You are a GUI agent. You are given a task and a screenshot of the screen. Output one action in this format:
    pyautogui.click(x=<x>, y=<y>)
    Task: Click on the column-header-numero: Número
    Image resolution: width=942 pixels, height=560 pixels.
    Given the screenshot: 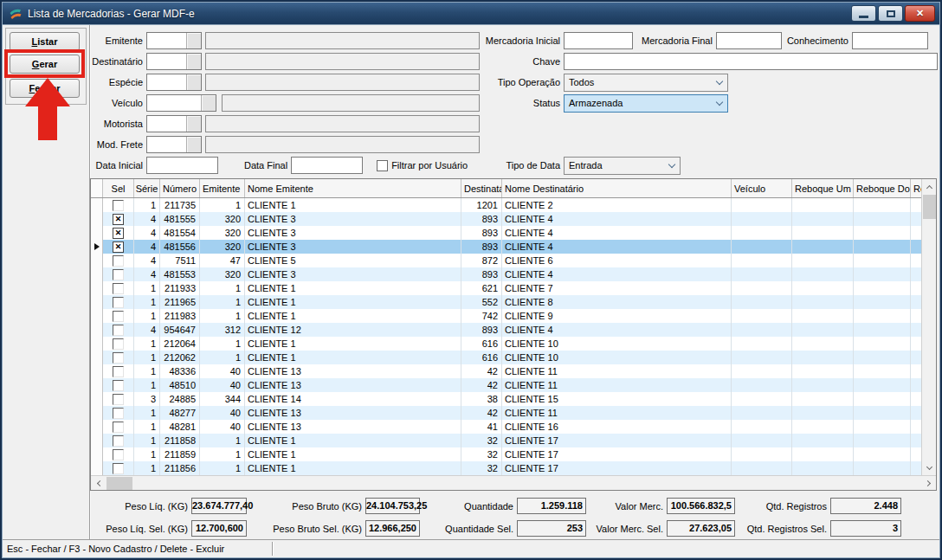 What is the action you would take?
    pyautogui.click(x=180, y=189)
    